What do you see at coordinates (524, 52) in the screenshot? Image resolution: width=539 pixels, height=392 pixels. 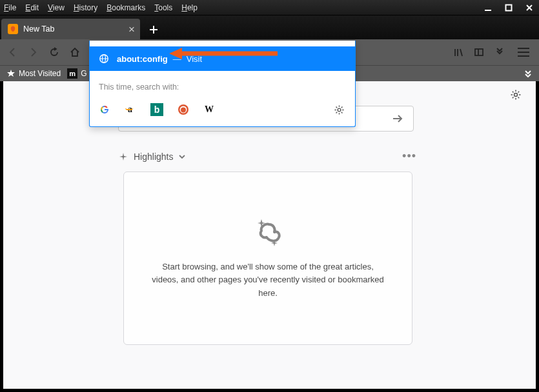 I see `app-menu-button` at bounding box center [524, 52].